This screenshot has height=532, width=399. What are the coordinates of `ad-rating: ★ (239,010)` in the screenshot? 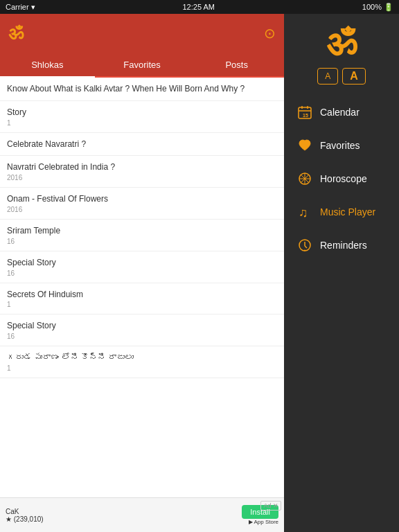 It's located at (25, 520).